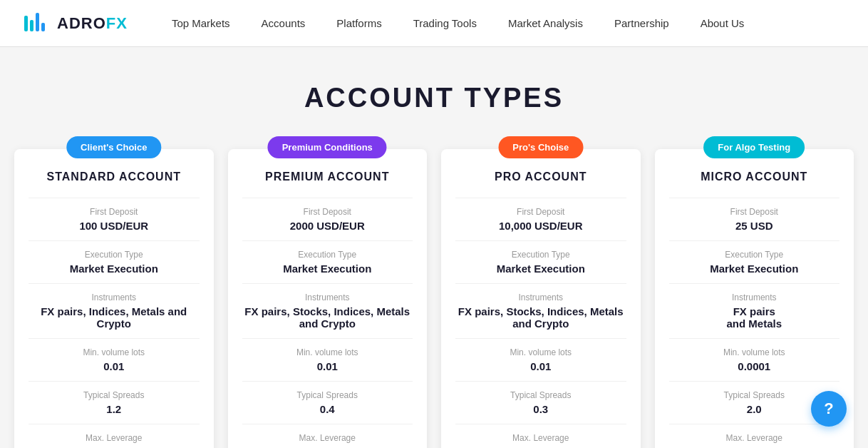 This screenshot has height=448, width=868. Describe the element at coordinates (114, 311) in the screenshot. I see `card-field-standard-2: InstrumentsFX pairs, Indices, Metals and…` at that location.